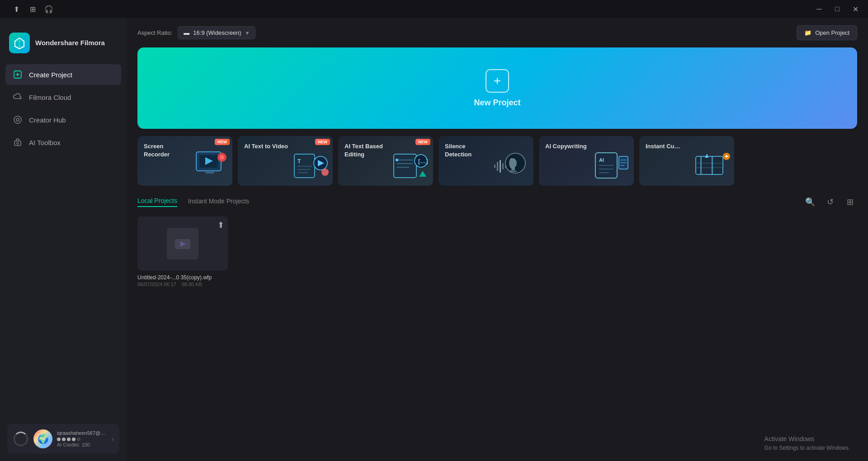  I want to click on feature-card-screen-recorder: NEW Screen Recorder, so click(185, 161).